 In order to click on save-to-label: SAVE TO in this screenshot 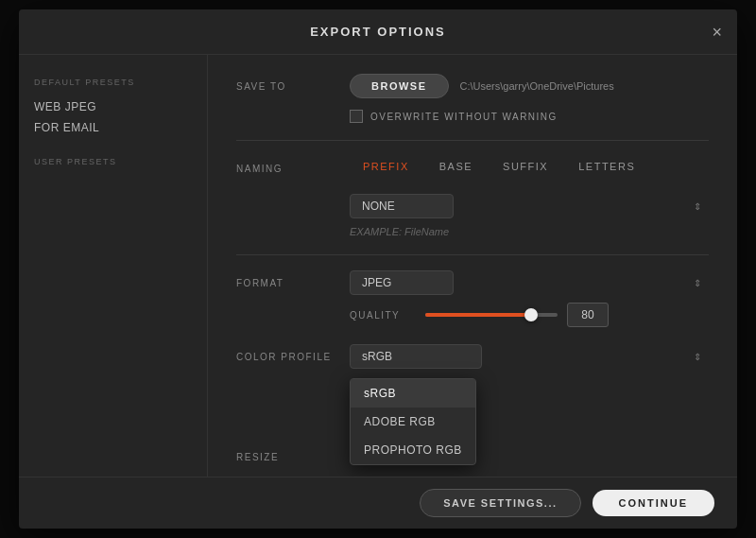, I will do `click(293, 83)`.